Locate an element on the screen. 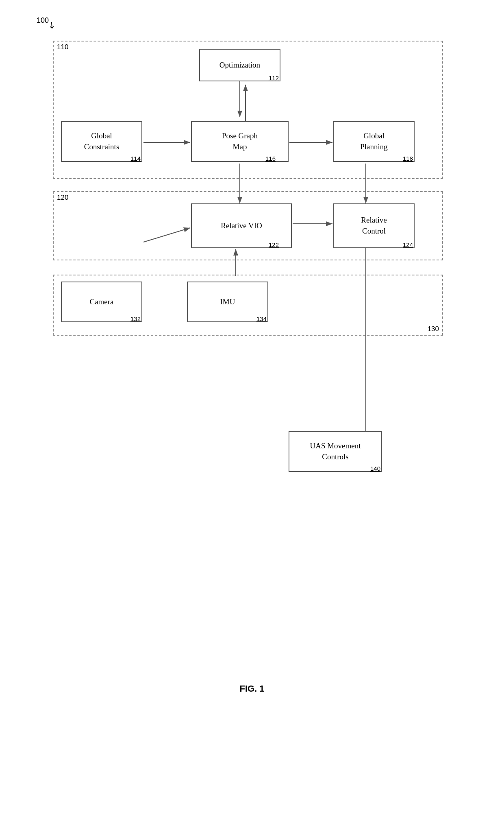  global-constraints-ref: 114 is located at coordinates (136, 159).